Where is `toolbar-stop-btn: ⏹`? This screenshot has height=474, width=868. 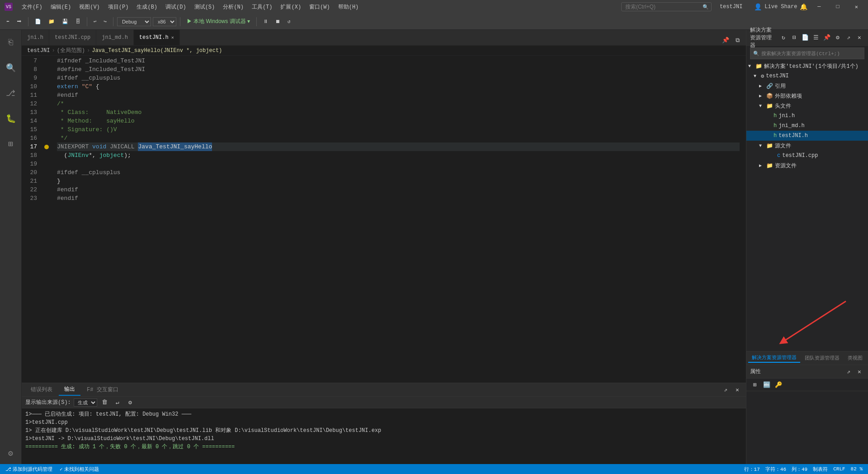 toolbar-stop-btn: ⏹ is located at coordinates (278, 22).